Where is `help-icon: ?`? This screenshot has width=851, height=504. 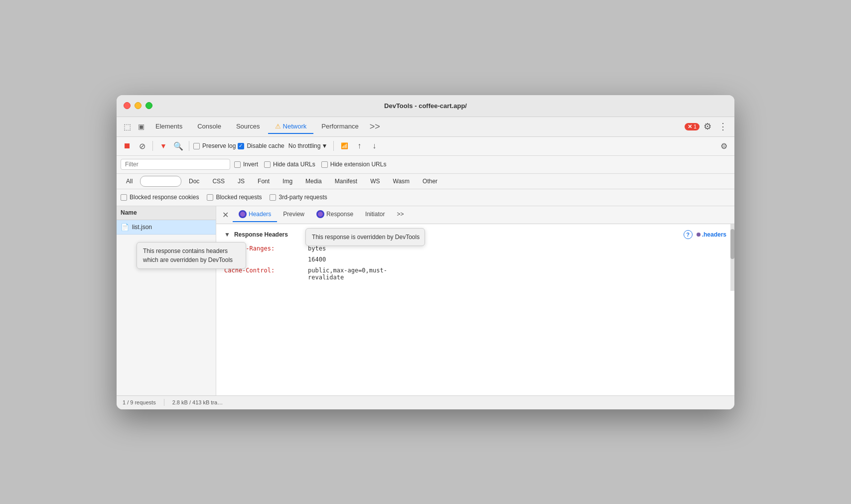
help-icon: ? is located at coordinates (688, 235).